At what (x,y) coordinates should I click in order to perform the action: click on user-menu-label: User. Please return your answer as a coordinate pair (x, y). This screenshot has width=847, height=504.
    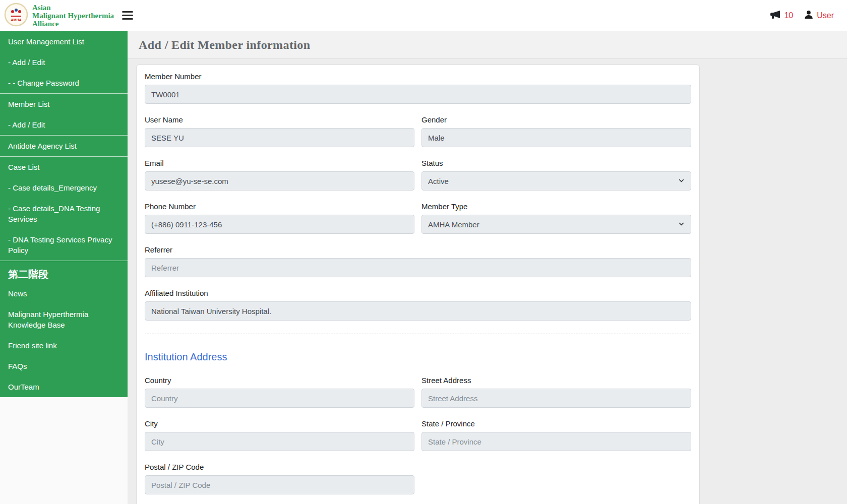
    Looking at the image, I should click on (825, 16).